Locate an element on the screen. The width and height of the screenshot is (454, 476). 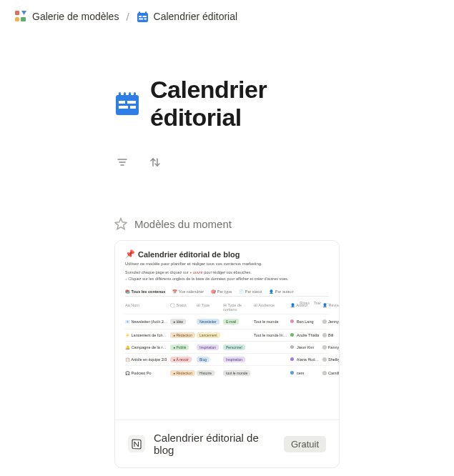
preview-title: 📌 Calendrier éditorial de blog is located at coordinates (227, 254).